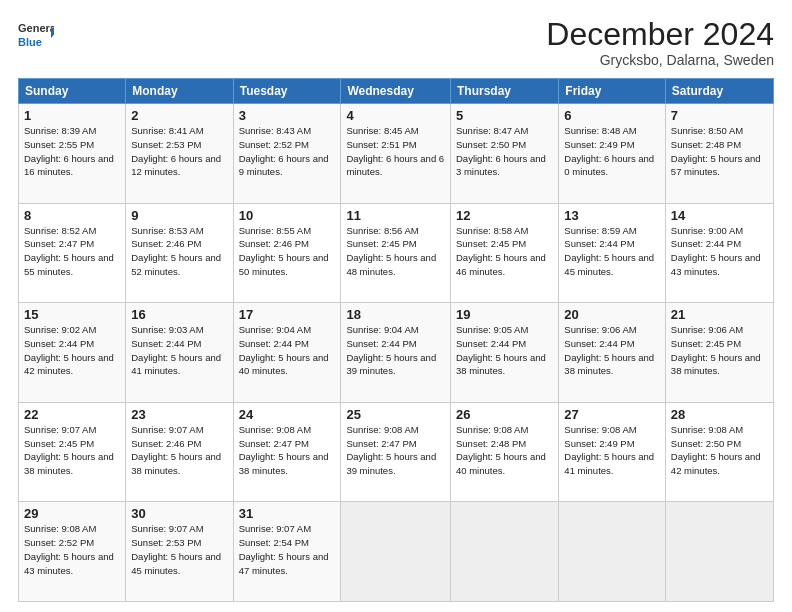  Describe the element at coordinates (396, 43) in the screenshot. I see `header: General Blue December 2024 Grycksbo, Dal…` at that location.